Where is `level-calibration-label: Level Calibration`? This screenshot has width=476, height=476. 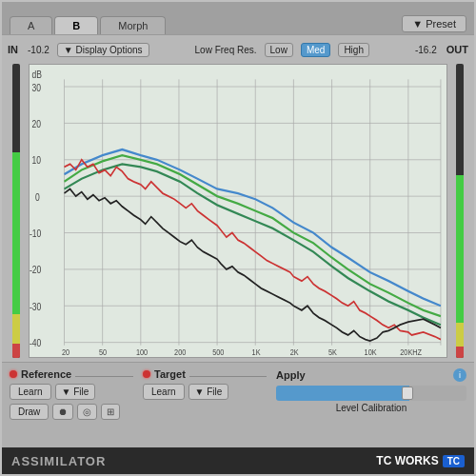
level-calibration-label: Level Calibration is located at coordinates (371, 407).